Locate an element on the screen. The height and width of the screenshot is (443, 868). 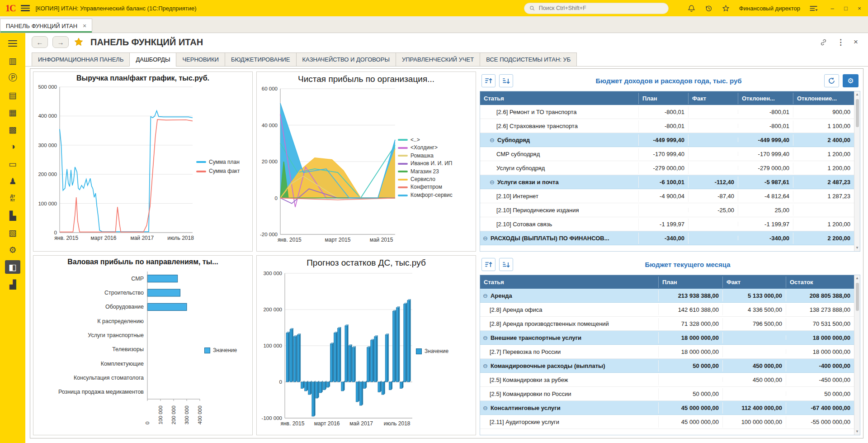
documents-icon: ▧ is located at coordinates (13, 233).